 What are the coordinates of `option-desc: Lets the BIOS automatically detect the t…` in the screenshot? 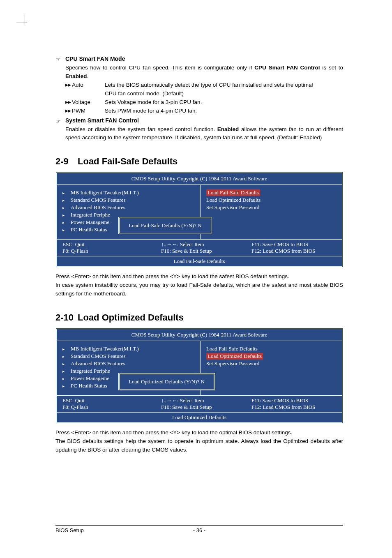 It's located at (224, 85).